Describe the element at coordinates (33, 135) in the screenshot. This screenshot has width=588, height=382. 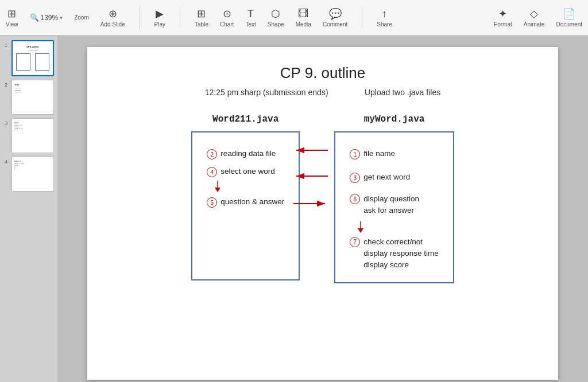
I see `slide-thumb-3: Code class X { int a; void f(){}}` at that location.